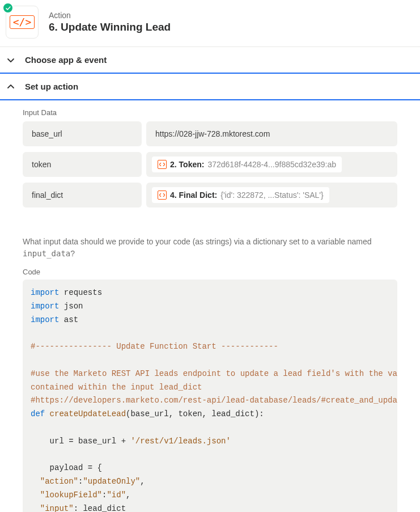 This screenshot has width=420, height=512. What do you see at coordinates (110, 22) in the screenshot?
I see `step-titles: Action 6. Update Winning Lead` at bounding box center [110, 22].